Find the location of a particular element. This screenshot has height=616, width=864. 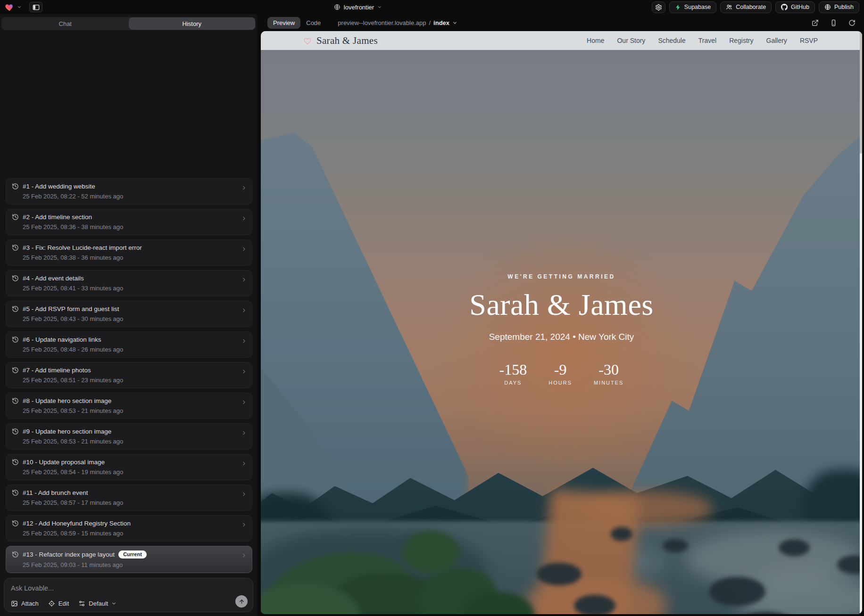

history-list-item: #8 - Update hero section image 25 Feb 20… is located at coordinates (129, 406).